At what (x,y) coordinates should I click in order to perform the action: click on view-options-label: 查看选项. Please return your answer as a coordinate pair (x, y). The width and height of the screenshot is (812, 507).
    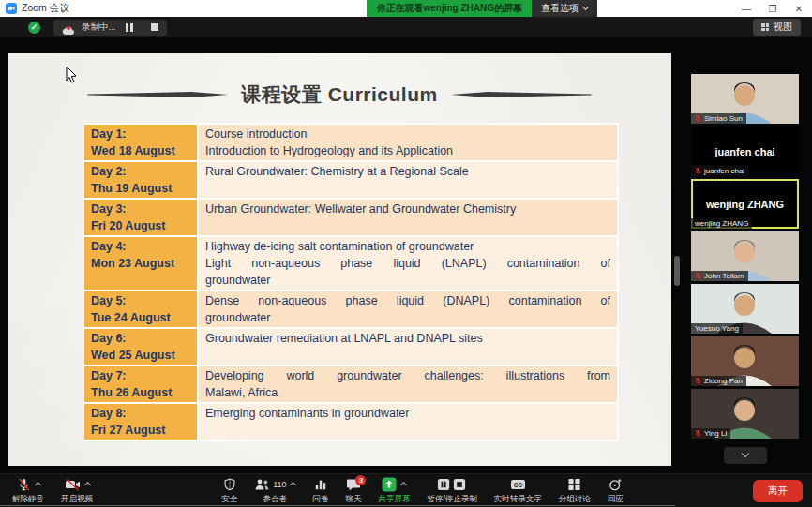
    Looking at the image, I should click on (560, 8).